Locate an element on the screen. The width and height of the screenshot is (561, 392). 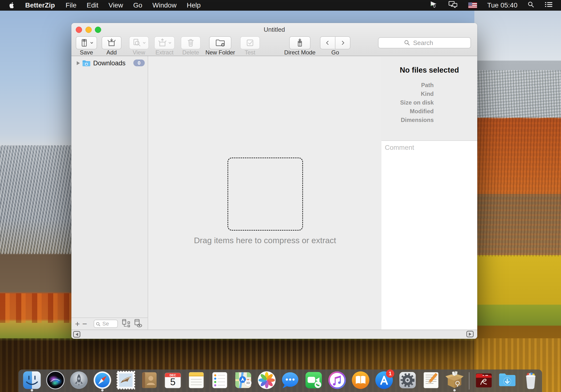
dock-reminders-icon is located at coordinates (220, 381).